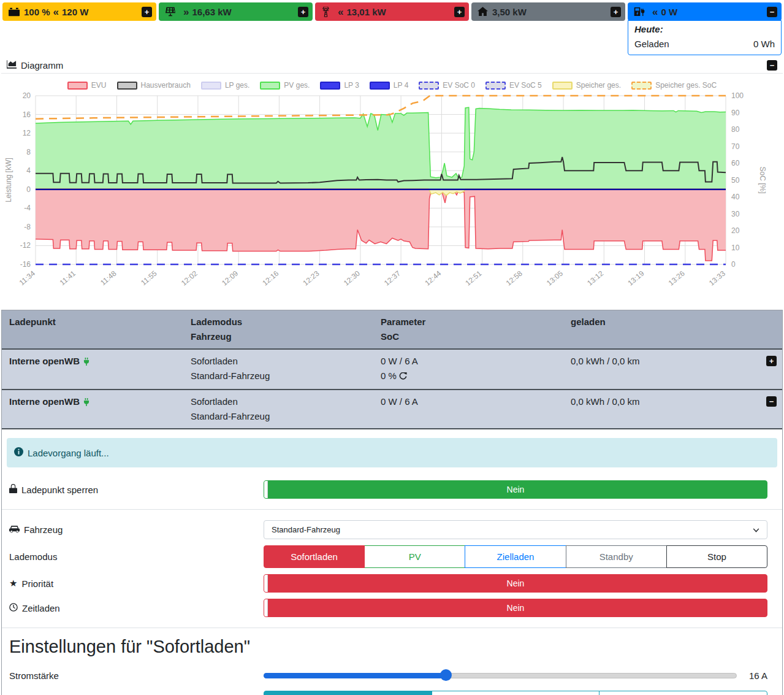 This screenshot has height=695, width=784. I want to click on vehicle-select: Standard-Fahrzeug, so click(516, 530).